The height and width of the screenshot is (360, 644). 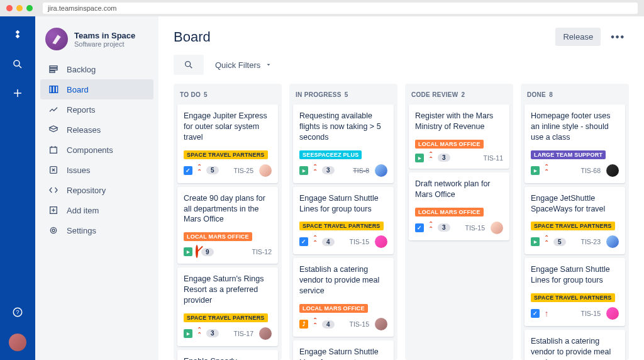 What do you see at coordinates (9, 8) in the screenshot?
I see `close-window-icon` at bounding box center [9, 8].